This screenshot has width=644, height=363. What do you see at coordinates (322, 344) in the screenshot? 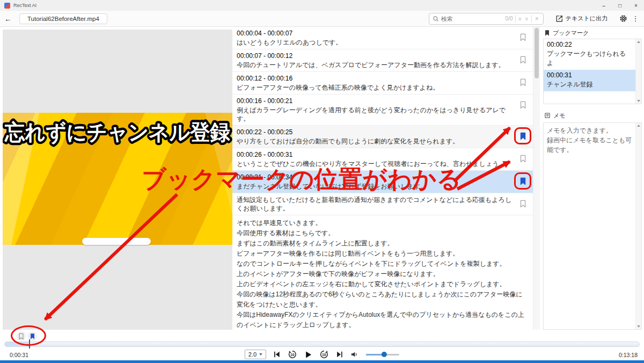
I see `seekbar` at bounding box center [322, 344].